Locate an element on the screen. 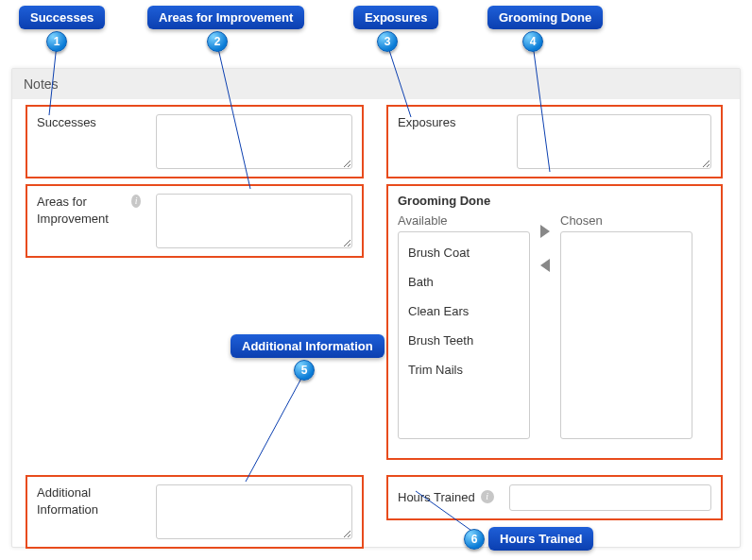 The width and height of the screenshot is (752, 560). callout-successes: Successes is located at coordinates (62, 17).